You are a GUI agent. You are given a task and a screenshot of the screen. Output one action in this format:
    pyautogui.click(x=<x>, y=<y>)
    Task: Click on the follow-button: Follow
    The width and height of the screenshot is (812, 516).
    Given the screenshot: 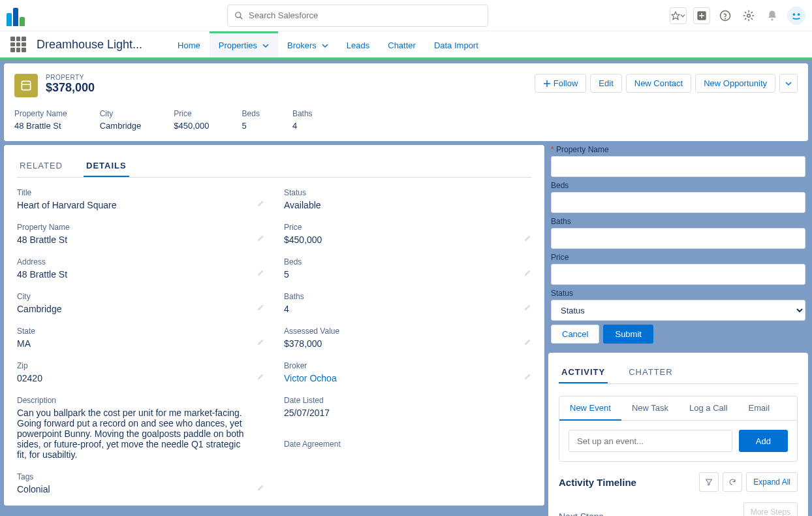 What is the action you would take?
    pyautogui.click(x=561, y=84)
    